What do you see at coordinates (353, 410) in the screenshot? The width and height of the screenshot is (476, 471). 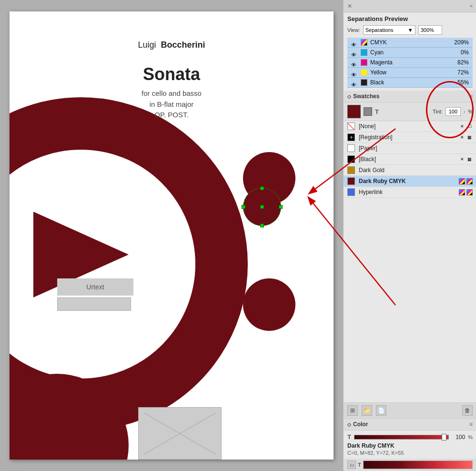 I see `new-group-button: ⊞` at bounding box center [353, 410].